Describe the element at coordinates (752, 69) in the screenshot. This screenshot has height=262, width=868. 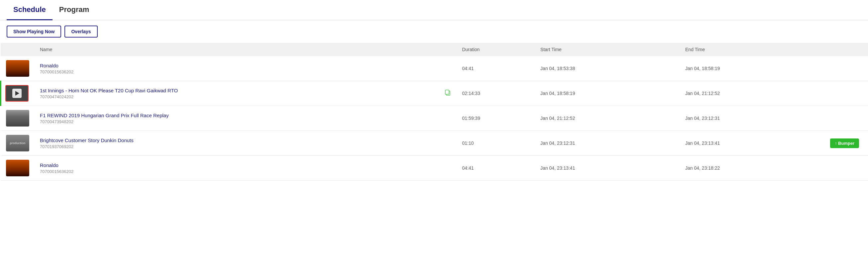
I see `end-time-cell: Jan 04, 18:58:19` at that location.